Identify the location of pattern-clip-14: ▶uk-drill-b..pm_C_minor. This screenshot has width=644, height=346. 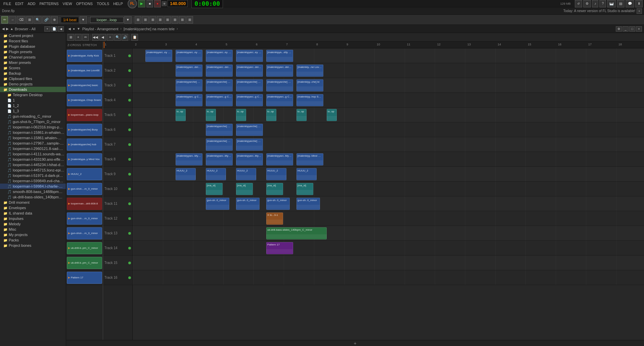
(85, 248).